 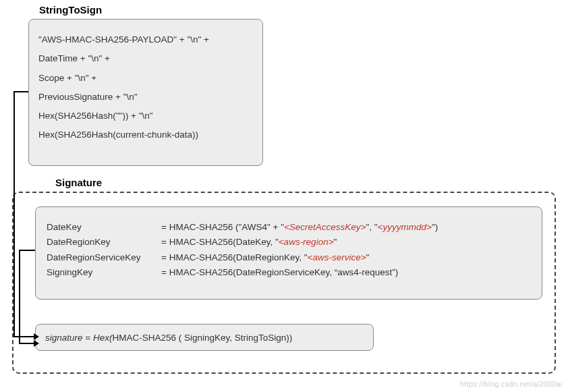 I want to click on signature-fn: HMAC-SHA256 ( SigningKey, StringToSign)), so click(x=202, y=337).